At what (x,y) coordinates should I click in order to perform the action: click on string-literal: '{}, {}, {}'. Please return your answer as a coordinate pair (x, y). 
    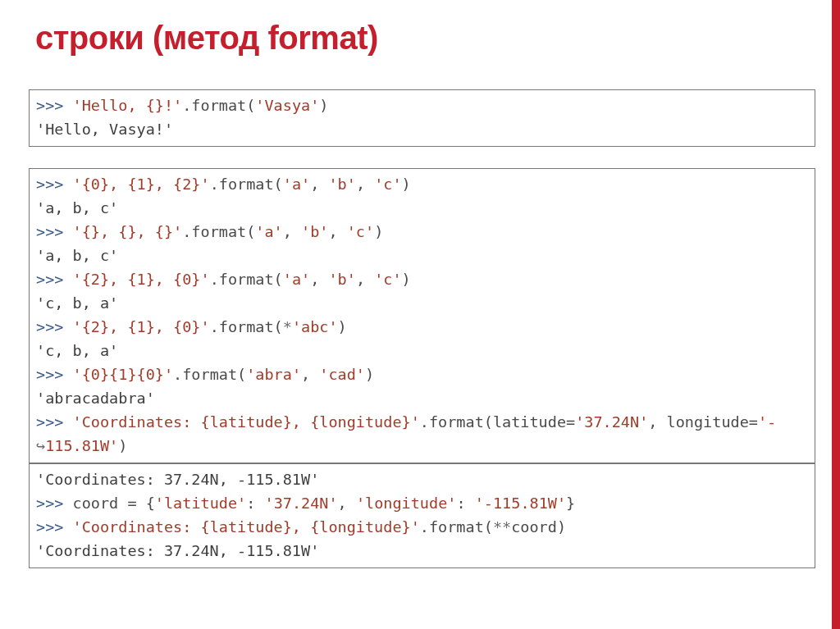
    Looking at the image, I should click on (128, 231).